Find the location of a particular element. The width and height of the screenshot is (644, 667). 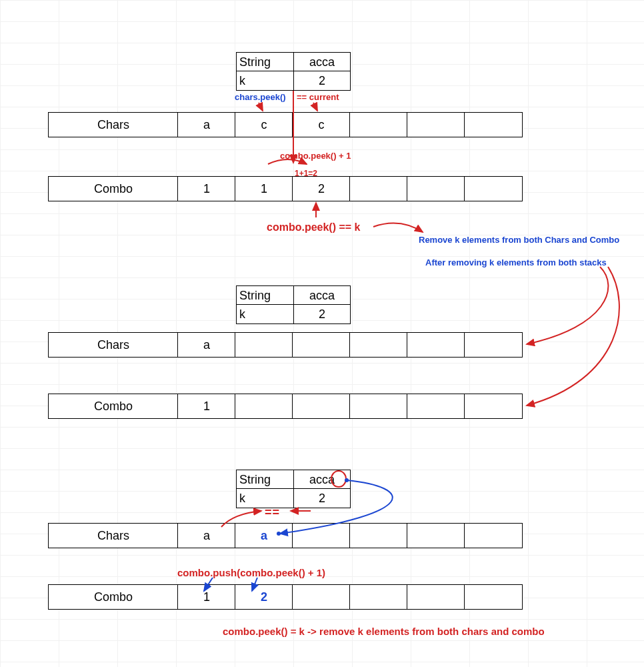

combo-2-c1 is located at coordinates (264, 406).